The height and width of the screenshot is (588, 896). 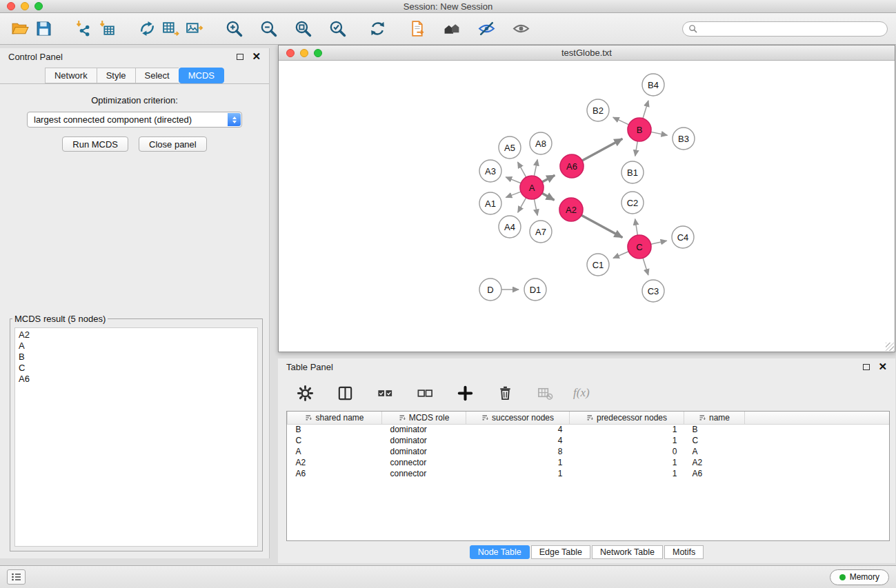 I want to click on tab-mcds: MCDS, so click(x=201, y=76).